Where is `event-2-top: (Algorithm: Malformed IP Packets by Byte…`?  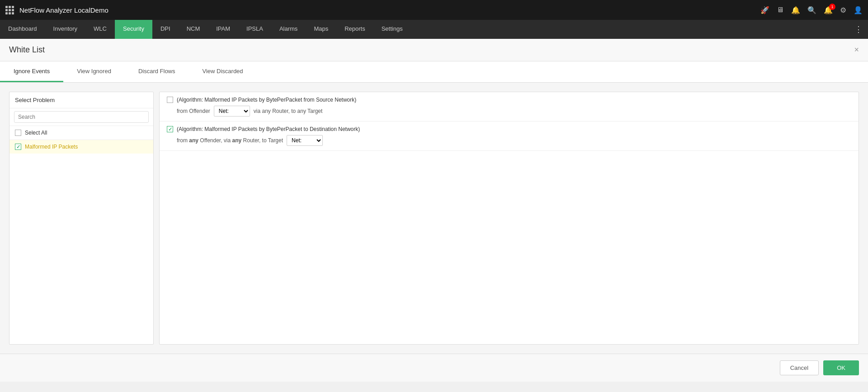
event-2-top: (Algorithm: Malformed IP Packets by Byte… is located at coordinates (509, 129).